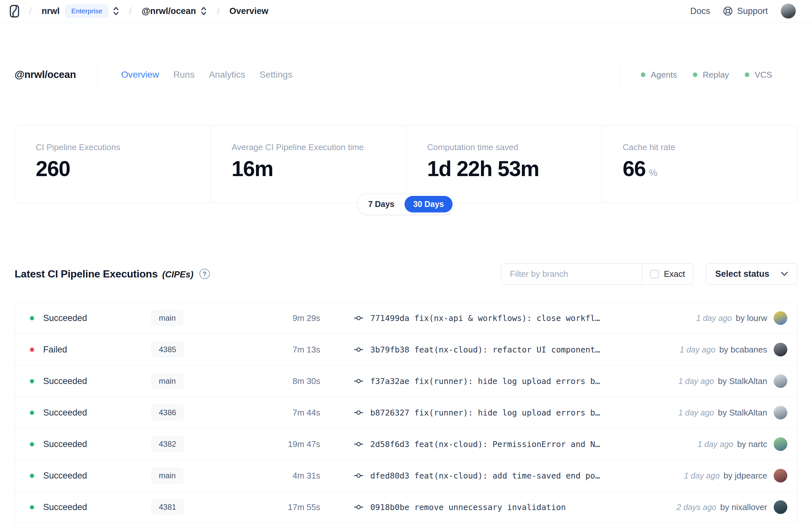 The width and height of the screenshot is (812, 525). Describe the element at coordinates (485, 476) in the screenshot. I see `commit-message: dfed80d3 feat(nx-cloud): add time-saved …` at that location.